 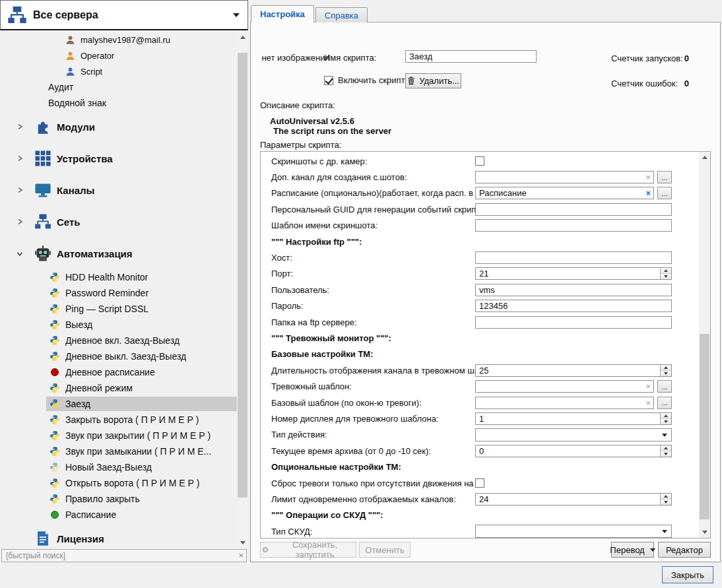 I want to click on quick-search-input, so click(x=124, y=556).